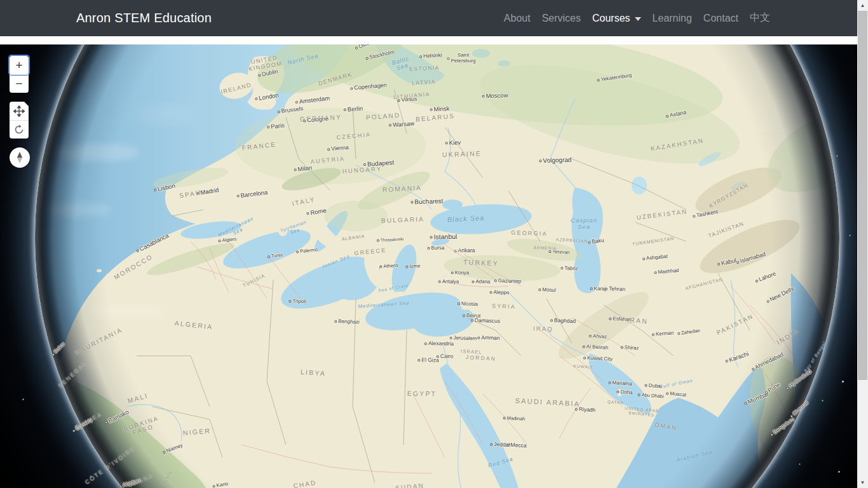 The image size is (868, 488). Describe the element at coordinates (20, 158) in the screenshot. I see `compass-needle-icon` at that location.